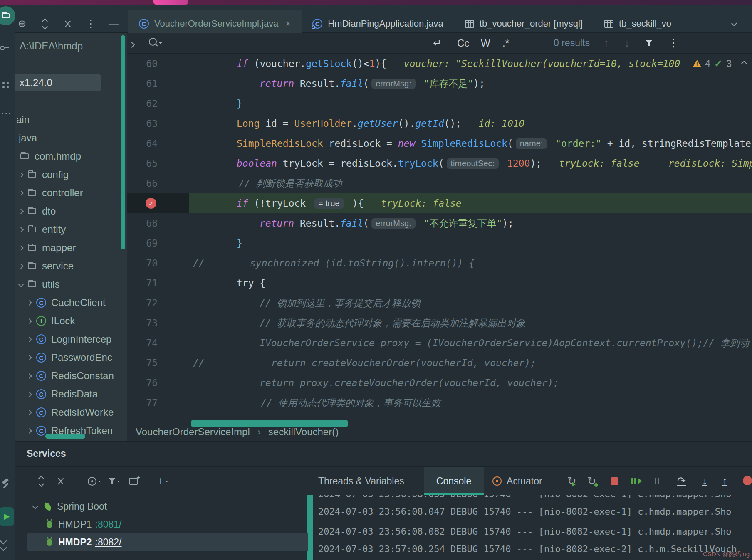 This screenshot has height=560, width=752. What do you see at coordinates (440, 64) in the screenshot?
I see `code-line-60: 60if (voucher.getStock()<1){ voucher: "S…` at bounding box center [440, 64].